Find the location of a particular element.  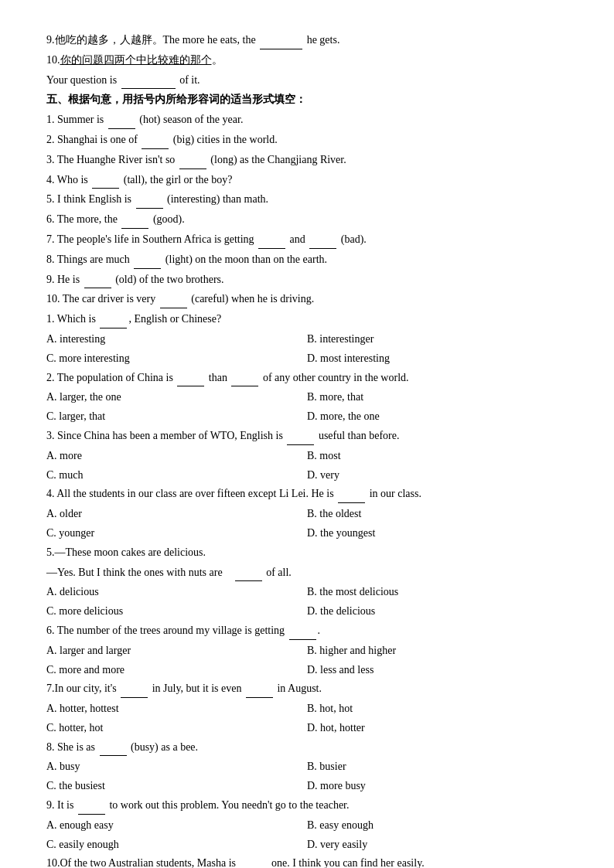

mc4-options: A. older B. the oldest is located at coordinates (307, 514).